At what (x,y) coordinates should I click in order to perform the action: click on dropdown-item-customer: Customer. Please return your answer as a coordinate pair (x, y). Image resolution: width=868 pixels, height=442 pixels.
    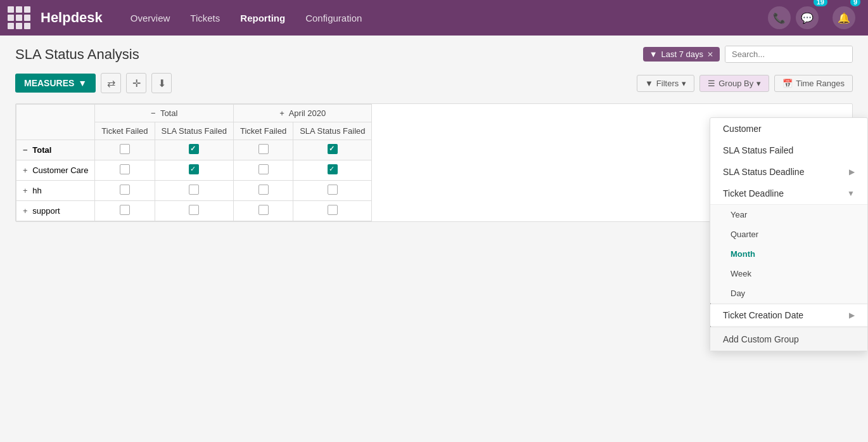
    Looking at the image, I should click on (789, 129).